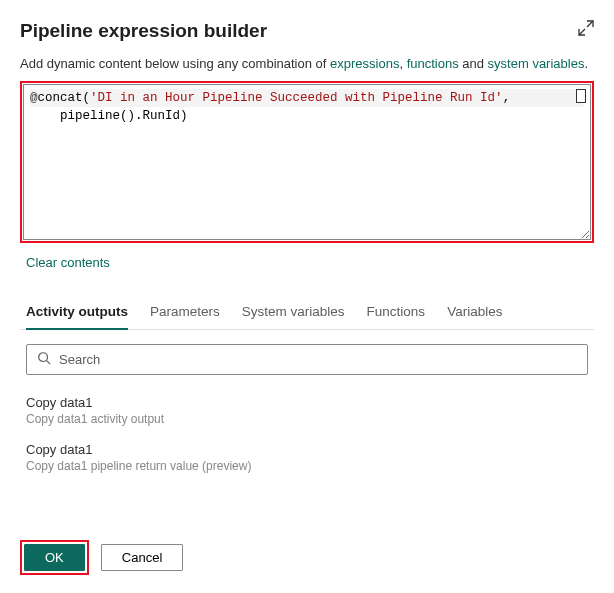  Describe the element at coordinates (318, 360) in the screenshot. I see `search-input` at that location.